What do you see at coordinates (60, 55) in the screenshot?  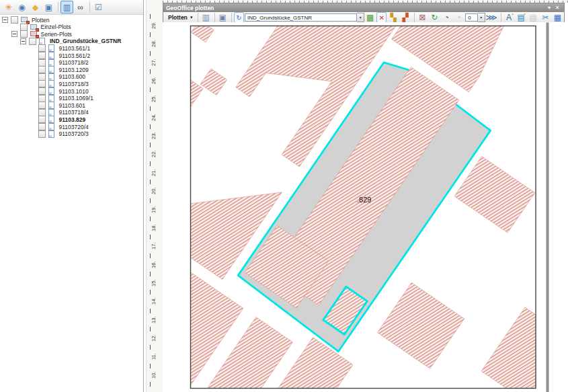 I see `tree-row: 91103.561/2` at bounding box center [60, 55].